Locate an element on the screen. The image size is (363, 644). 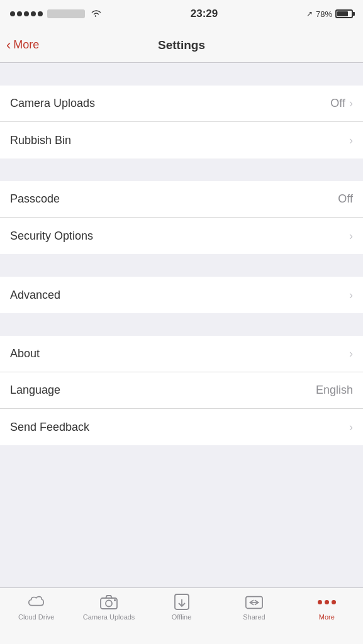
about-label: About is located at coordinates (25, 353).